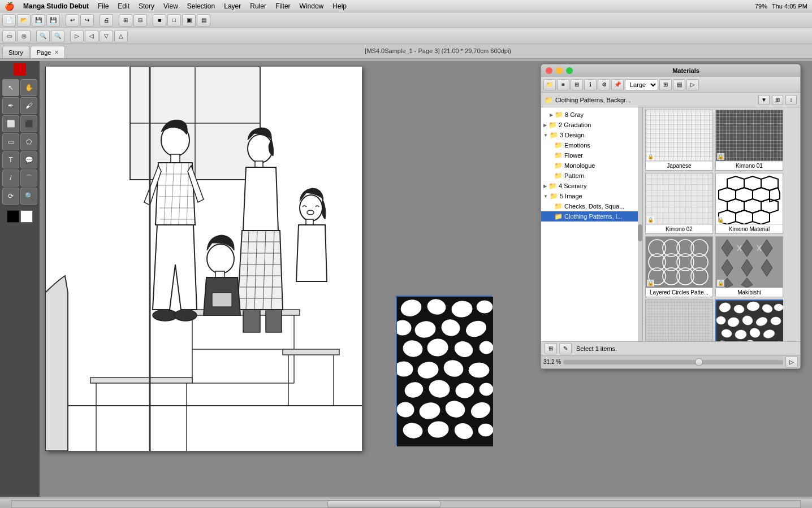  Describe the element at coordinates (9, 6) in the screenshot. I see `apple-menu: 🍎` at that location.